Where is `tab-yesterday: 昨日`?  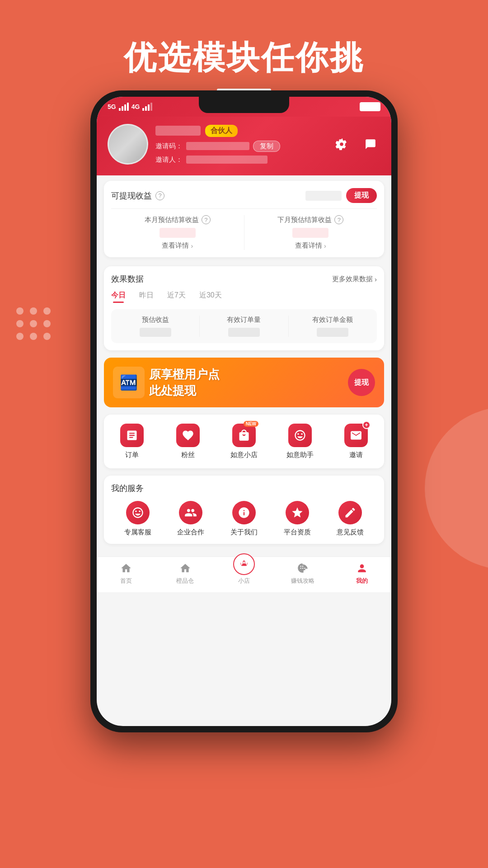 tab-yesterday: 昨日 is located at coordinates (146, 297).